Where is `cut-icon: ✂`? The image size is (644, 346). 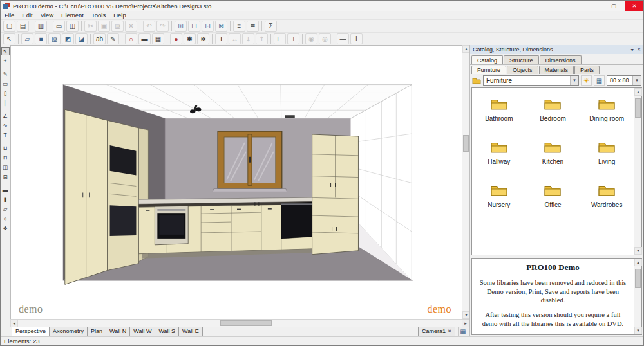
cut-icon: ✂ is located at coordinates (90, 26).